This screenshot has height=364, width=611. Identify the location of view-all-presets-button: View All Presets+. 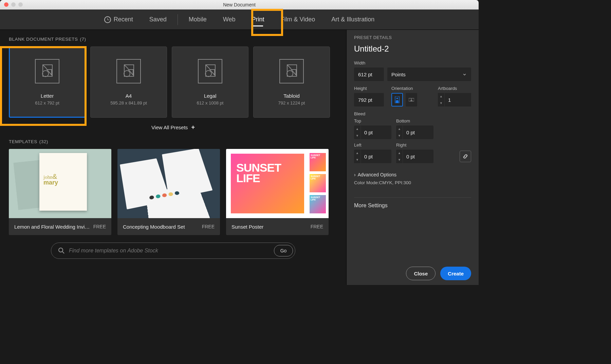
(173, 128).